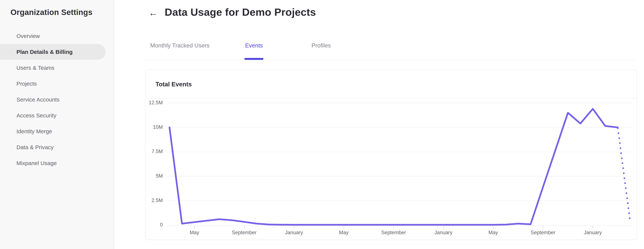 The height and width of the screenshot is (249, 644). What do you see at coordinates (157, 200) in the screenshot?
I see `svg-text: 2.5M` at bounding box center [157, 200].